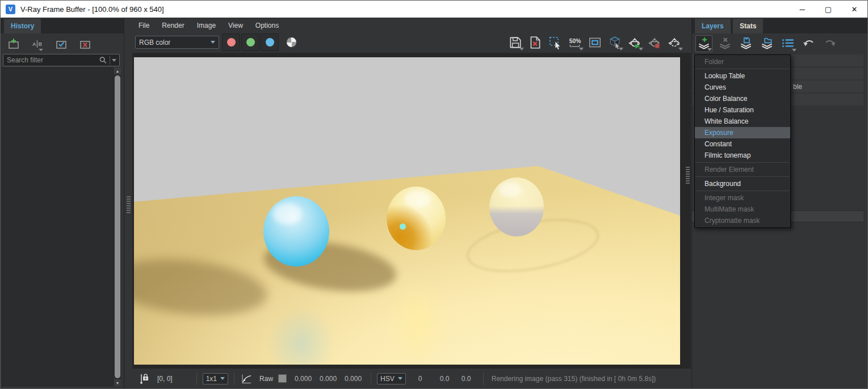 This screenshot has width=868, height=389. I want to click on menu-image: Image, so click(207, 26).